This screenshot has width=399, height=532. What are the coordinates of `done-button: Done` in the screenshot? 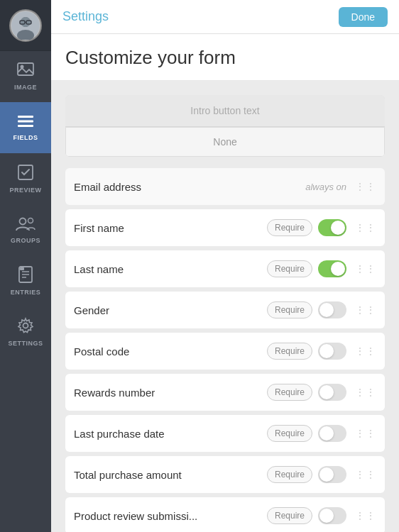 It's located at (364, 17).